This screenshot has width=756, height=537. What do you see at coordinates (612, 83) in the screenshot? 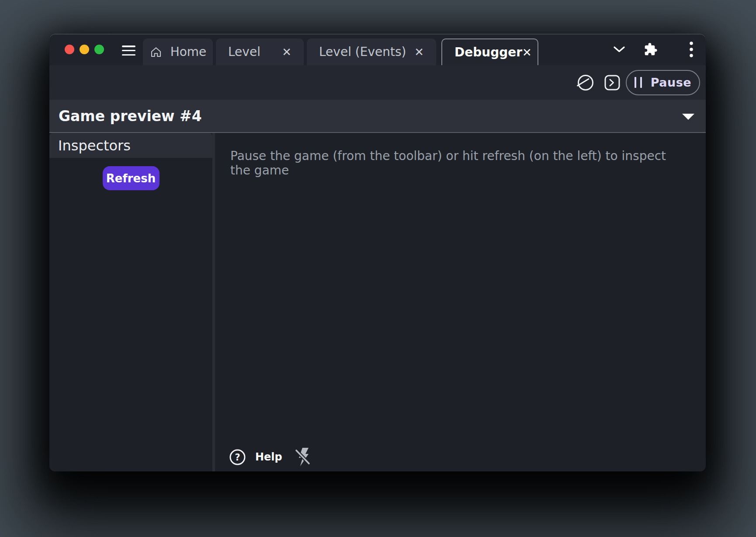
I see `console-icon` at bounding box center [612, 83].